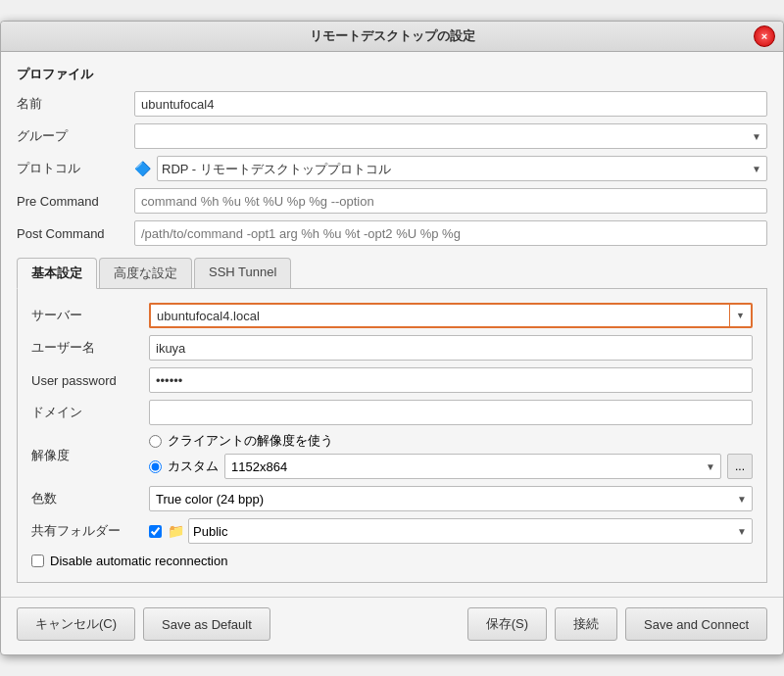  Describe the element at coordinates (392, 136) in the screenshot. I see `group-row: グループ ▼` at that location.